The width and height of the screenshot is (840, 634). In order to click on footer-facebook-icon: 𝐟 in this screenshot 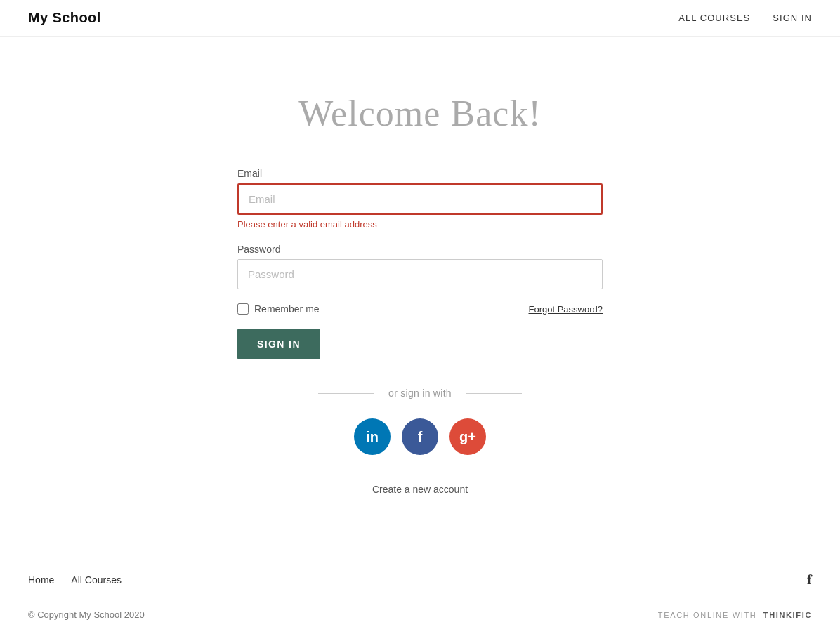, I will do `click(809, 580)`.